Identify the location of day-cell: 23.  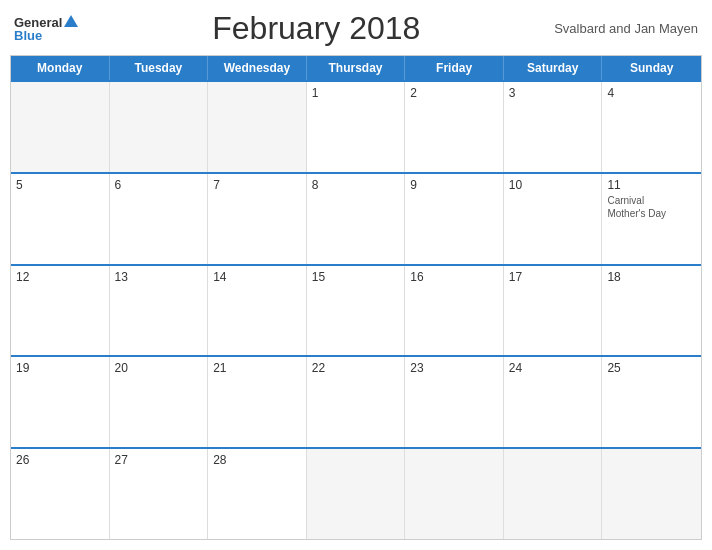
(454, 402).